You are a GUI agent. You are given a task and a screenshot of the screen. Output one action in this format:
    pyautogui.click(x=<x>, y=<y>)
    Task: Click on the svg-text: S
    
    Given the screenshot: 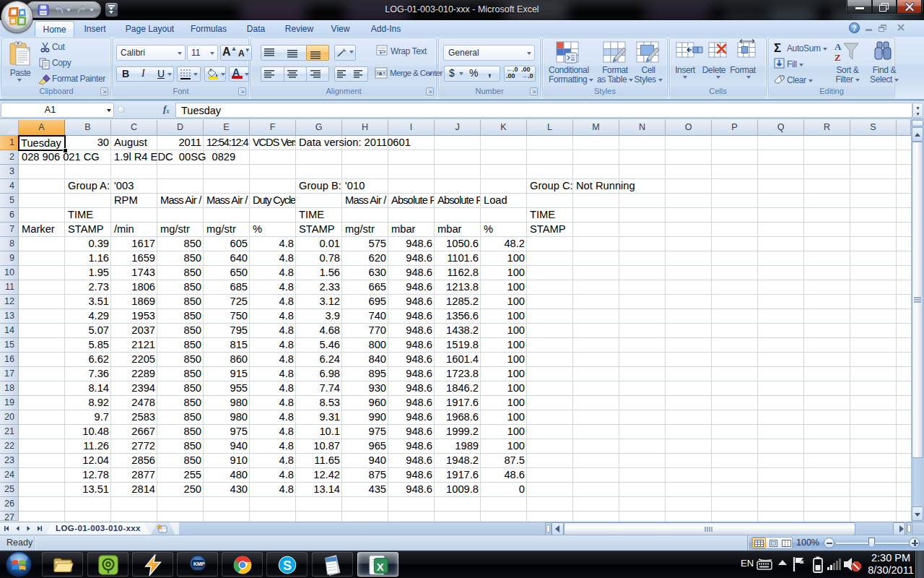 What is the action you would take?
    pyautogui.click(x=287, y=566)
    